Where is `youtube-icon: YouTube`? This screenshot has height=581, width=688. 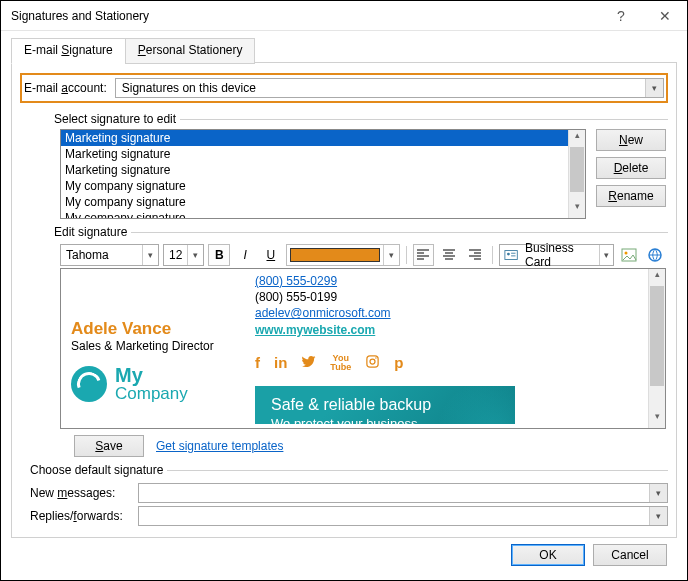
youtube-icon: YouTube is located at coordinates (340, 363).